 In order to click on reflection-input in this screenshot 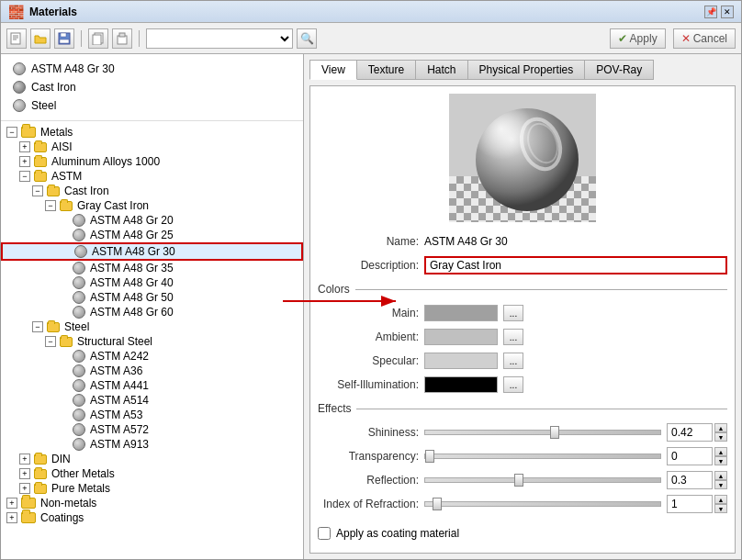, I will do `click(690, 480)`.